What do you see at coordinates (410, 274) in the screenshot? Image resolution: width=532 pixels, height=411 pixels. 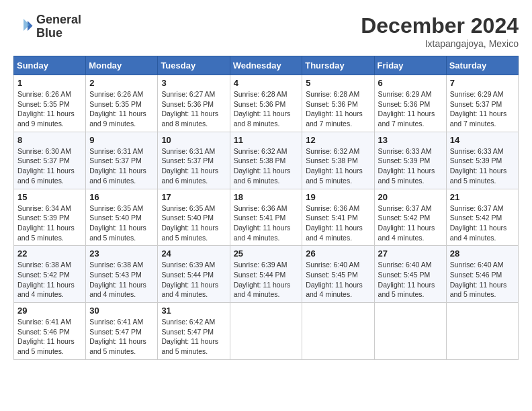 I see `table-row: 27 Sunrise: 6:40 AMSunset: 5:45 PMDaylig…` at bounding box center [410, 274].